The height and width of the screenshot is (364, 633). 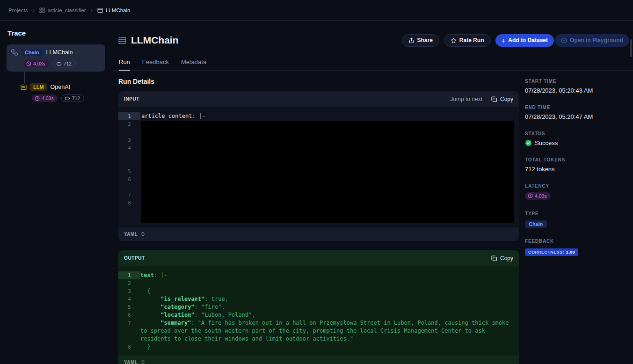 What do you see at coordinates (319, 234) in the screenshot?
I see `input-yaml-bar: YAML` at bounding box center [319, 234].